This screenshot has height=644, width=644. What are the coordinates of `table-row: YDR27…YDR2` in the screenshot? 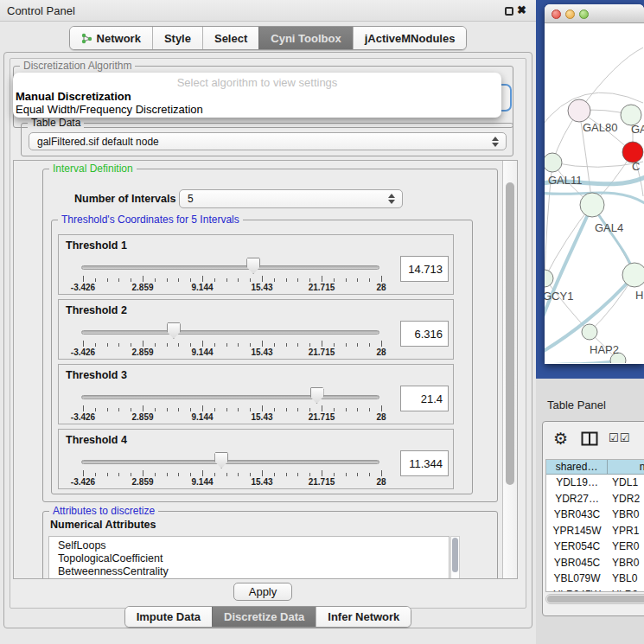 It's located at (595, 500).